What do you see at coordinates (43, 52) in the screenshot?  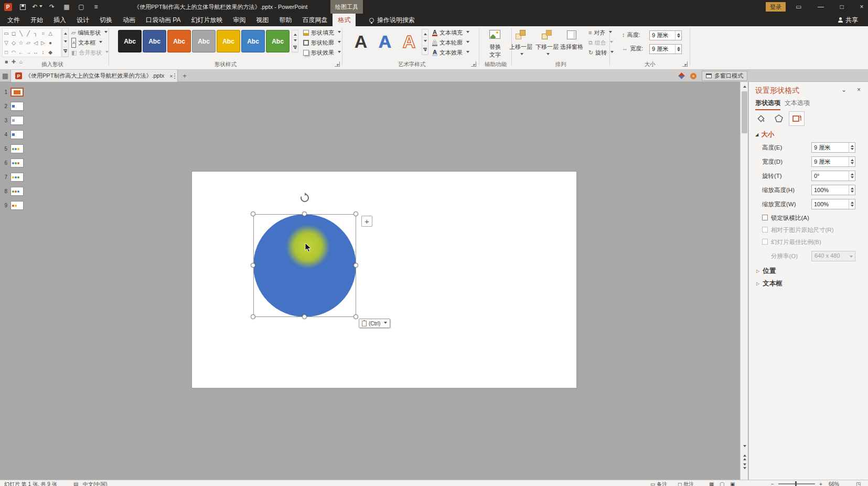 I see `shape-gallery-item: ↕` at bounding box center [43, 52].